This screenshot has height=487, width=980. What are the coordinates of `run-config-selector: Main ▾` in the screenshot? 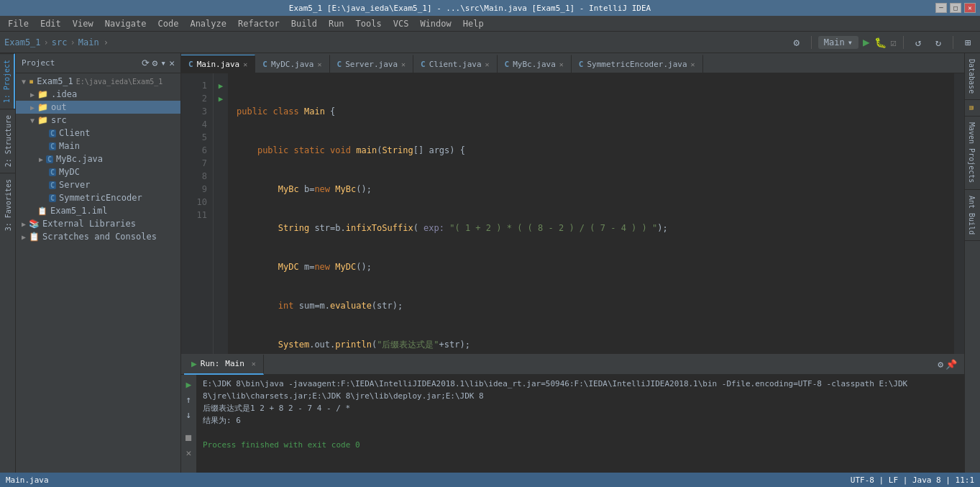 It's located at (838, 42).